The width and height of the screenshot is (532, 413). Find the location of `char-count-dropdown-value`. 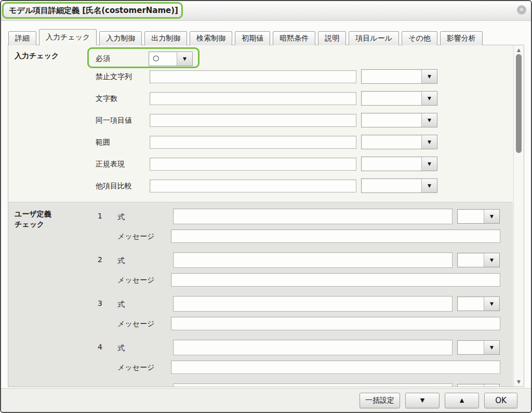

char-count-dropdown-value is located at coordinates (392, 98).